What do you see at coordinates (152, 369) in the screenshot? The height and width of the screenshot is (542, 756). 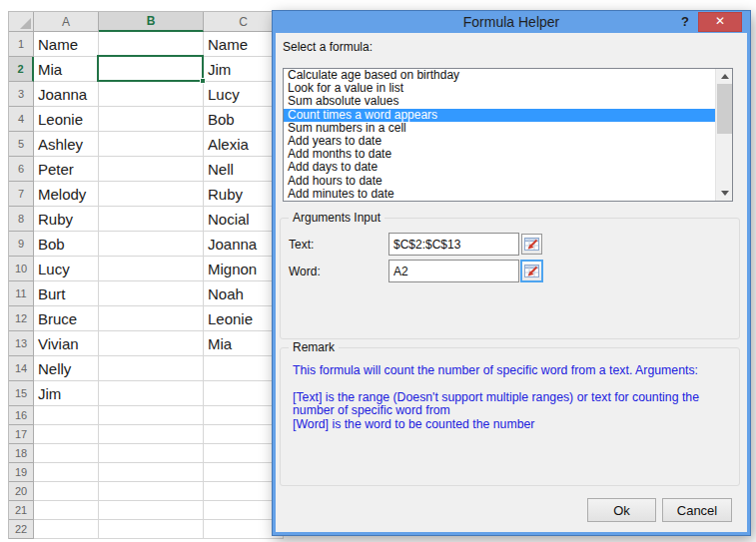 I see `cell-B14` at bounding box center [152, 369].